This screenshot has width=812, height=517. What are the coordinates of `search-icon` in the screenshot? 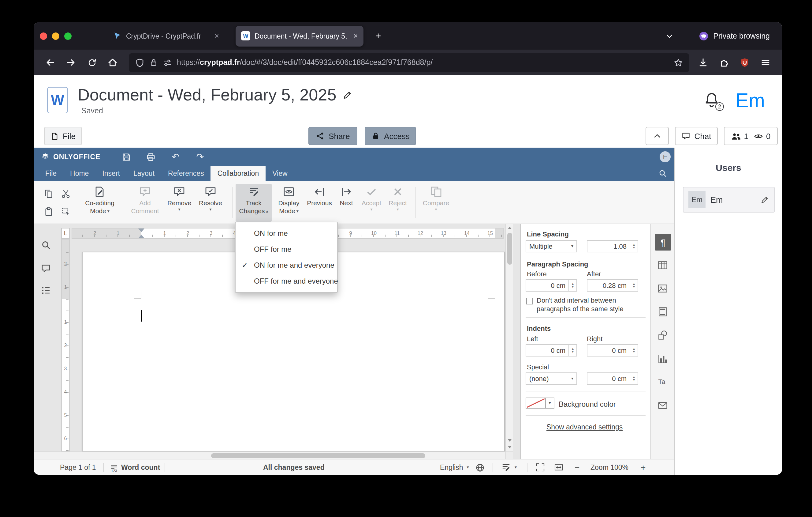 It's located at (663, 173).